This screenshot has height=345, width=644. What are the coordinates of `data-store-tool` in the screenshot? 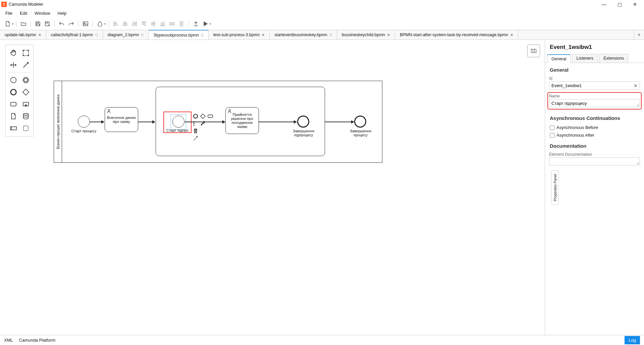 It's located at (26, 116).